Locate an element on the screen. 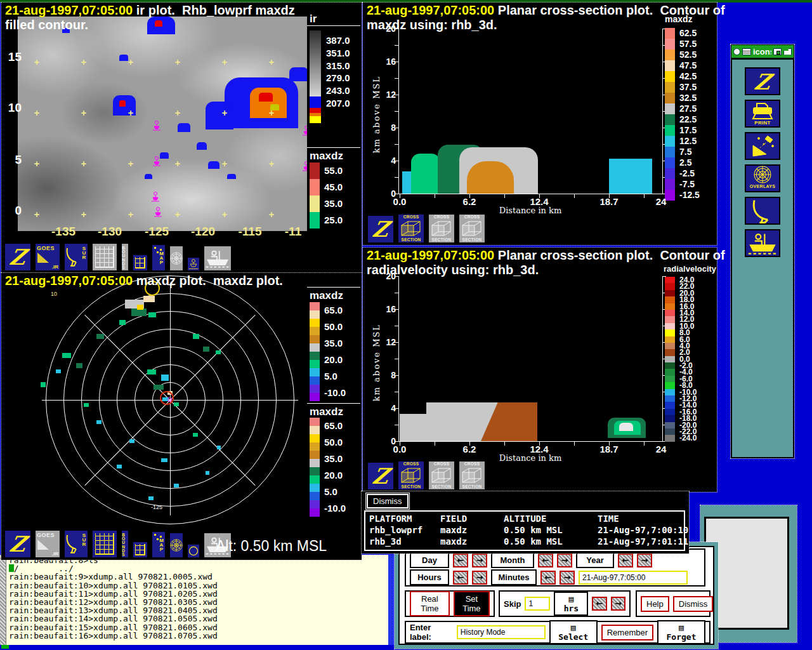  window-title: icons is located at coordinates (763, 52).